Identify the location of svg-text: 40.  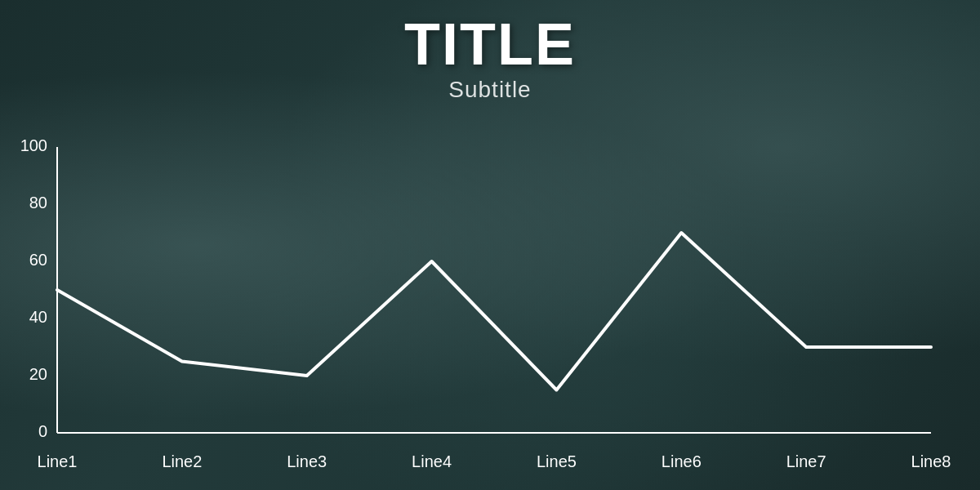
(38, 317).